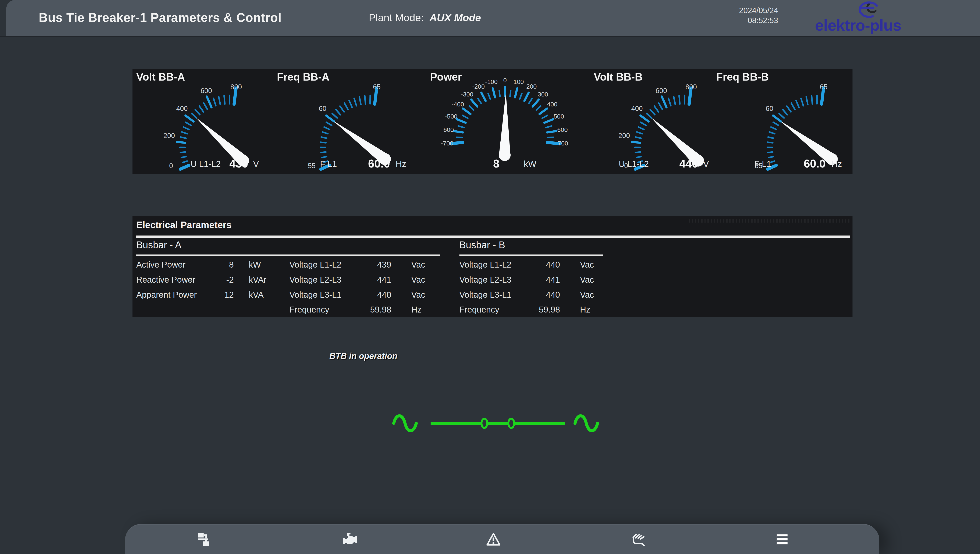  I want to click on engine-icon, so click(349, 540).